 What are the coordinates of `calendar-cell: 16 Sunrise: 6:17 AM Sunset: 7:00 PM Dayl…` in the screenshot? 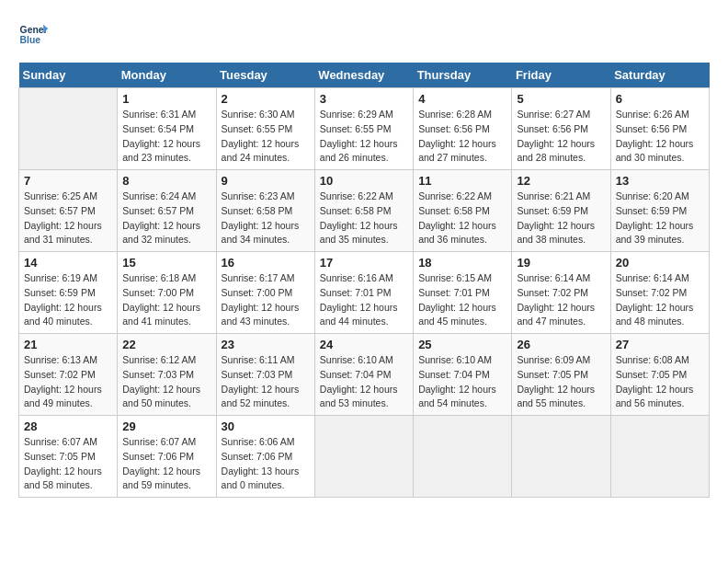 It's located at (265, 293).